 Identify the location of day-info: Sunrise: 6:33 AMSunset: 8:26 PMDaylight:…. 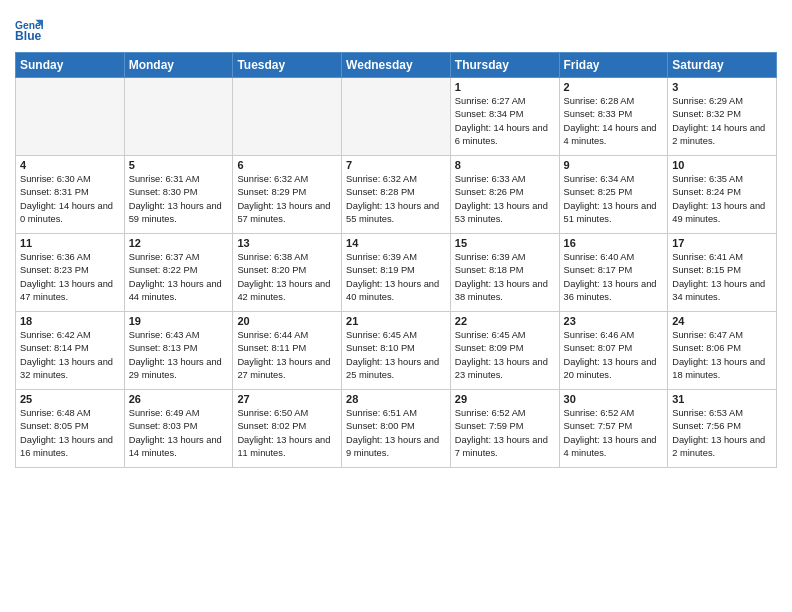
(505, 200).